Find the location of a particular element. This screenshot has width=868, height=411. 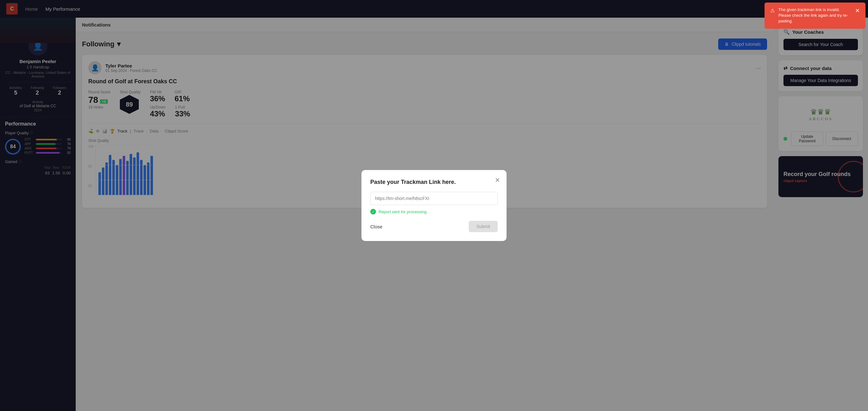

error-toast: ⚠ The given trackman link is invalid. Pl… is located at coordinates (815, 15).